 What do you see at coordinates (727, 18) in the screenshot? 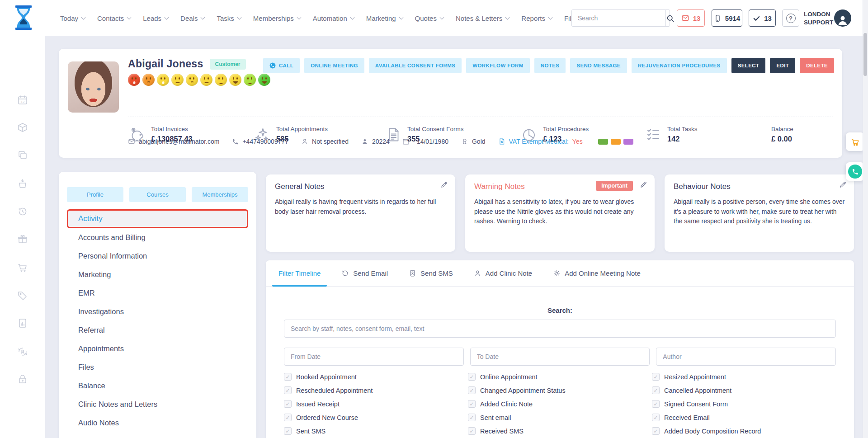
I see `sms-button: 5914` at bounding box center [727, 18].